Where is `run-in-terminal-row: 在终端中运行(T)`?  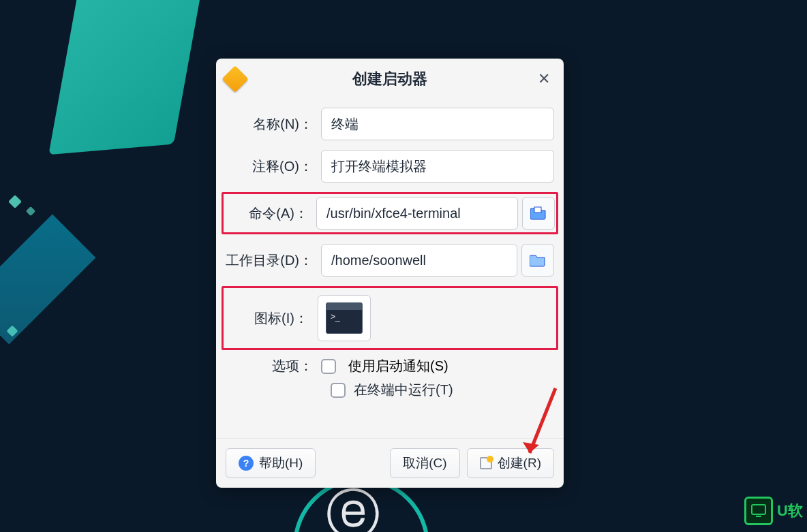
run-in-terminal-row: 在终端中运行(T) is located at coordinates (390, 390).